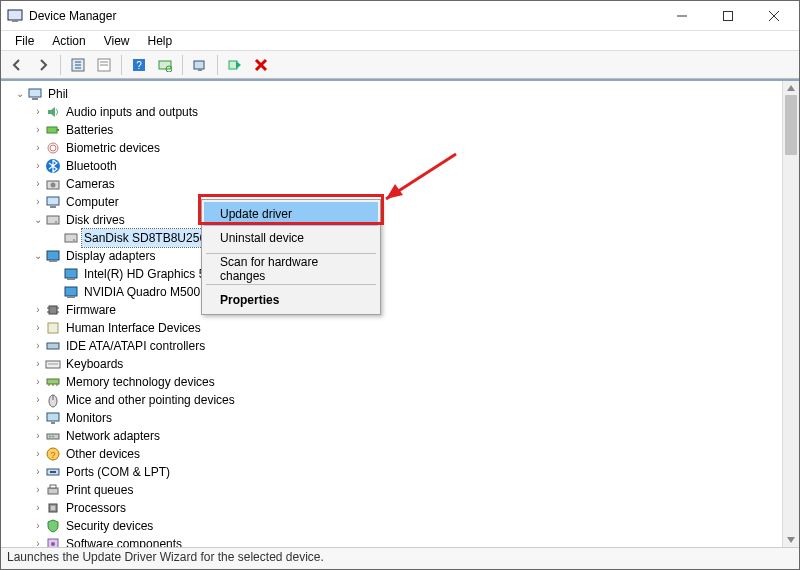 The width and height of the screenshot is (800, 570). What do you see at coordinates (392, 220) in the screenshot?
I see `tree-category-disks: ⌄Disk drives` at bounding box center [392, 220].